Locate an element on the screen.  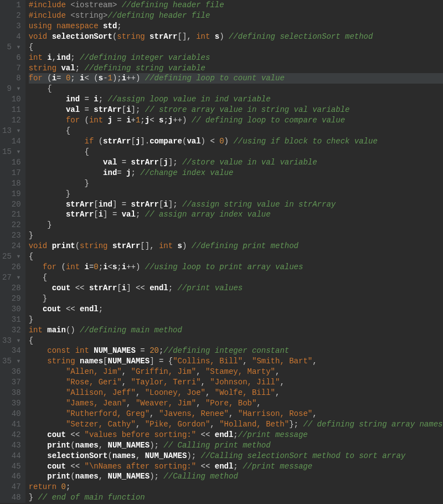
code-line: #include <string>//defining header file is located at coordinates (236, 16).